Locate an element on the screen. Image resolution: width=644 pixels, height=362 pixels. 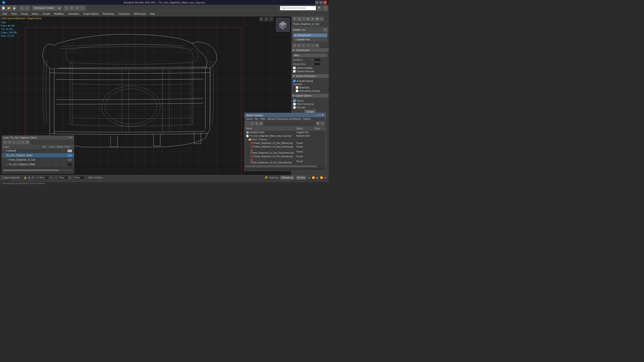
smoothing-groups-checkbox is located at coordinates (297, 91).